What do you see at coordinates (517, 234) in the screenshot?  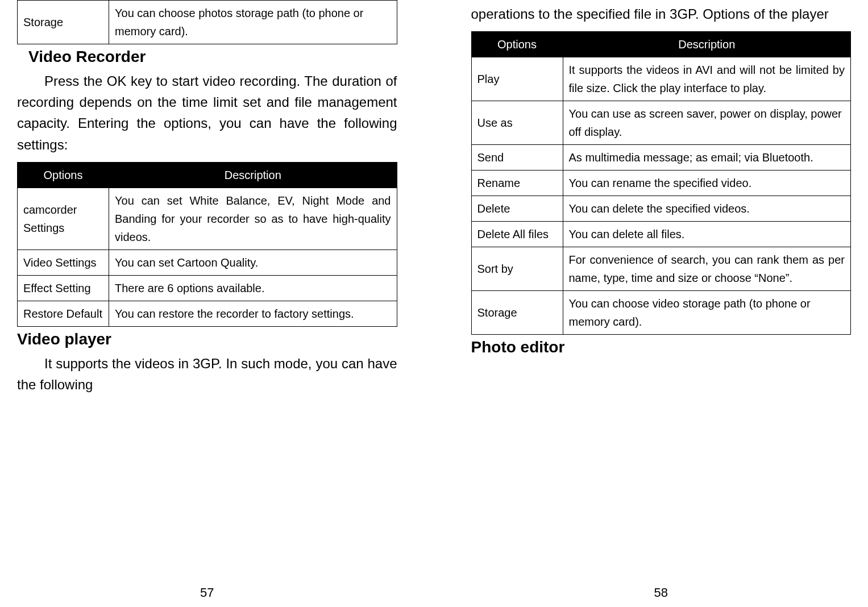 I see `option-cell: Delete All files` at bounding box center [517, 234].